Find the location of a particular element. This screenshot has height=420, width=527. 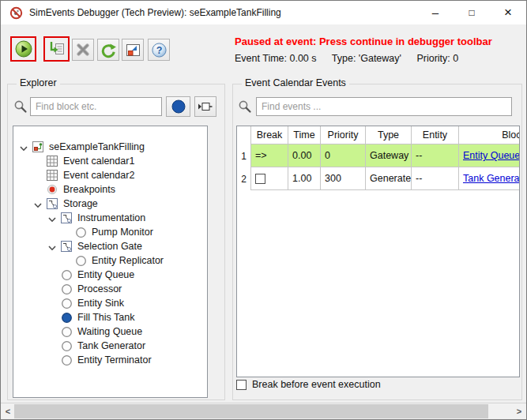

type-cell: Gateway is located at coordinates (388, 156).